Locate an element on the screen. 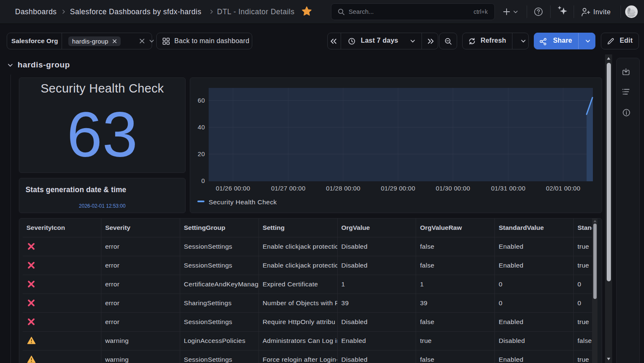 This screenshot has height=363, width=644. svg-text: 01/30 00:00 is located at coordinates (453, 188).